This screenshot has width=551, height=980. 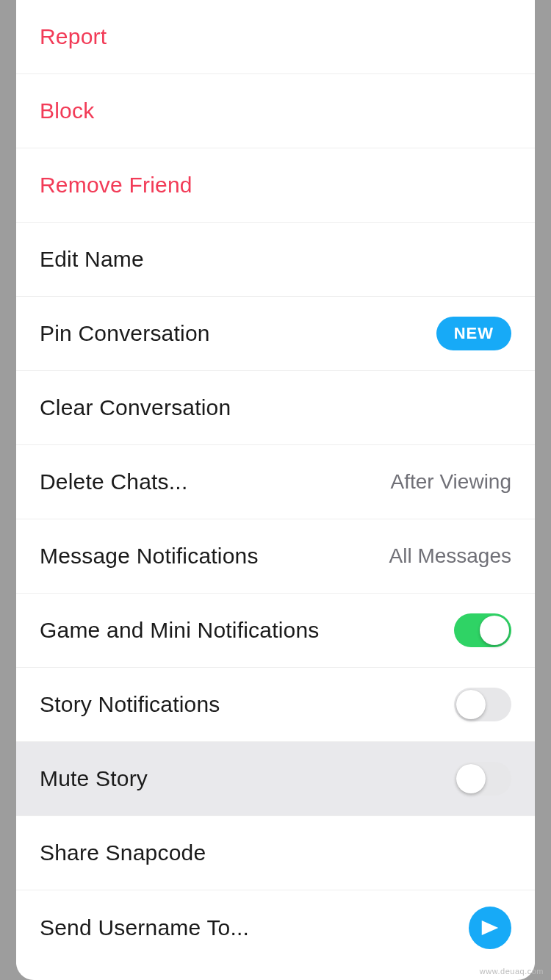 What do you see at coordinates (450, 556) in the screenshot?
I see `menu-value: All Messages` at bounding box center [450, 556].